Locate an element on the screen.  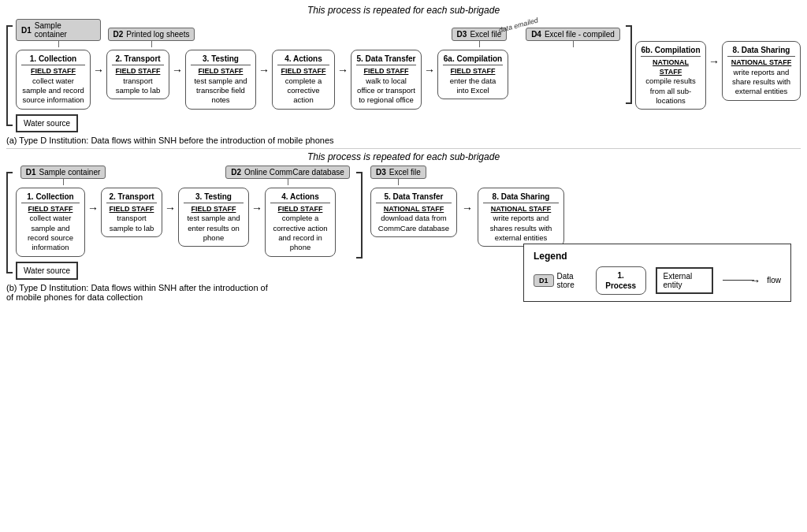
process-6a-a: 6a. Compilation FIELD STAFF enter the da… is located at coordinates (473, 74).